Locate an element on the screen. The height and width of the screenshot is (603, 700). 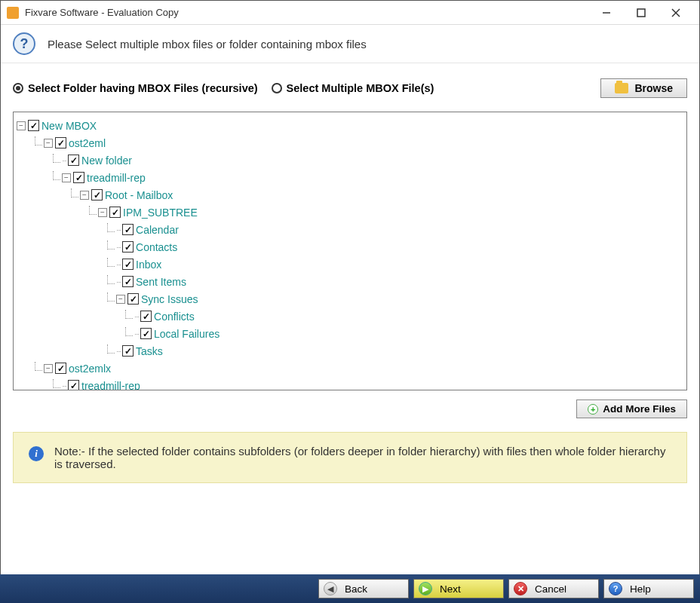
tree-node: ····Inbox is located at coordinates (395, 264).